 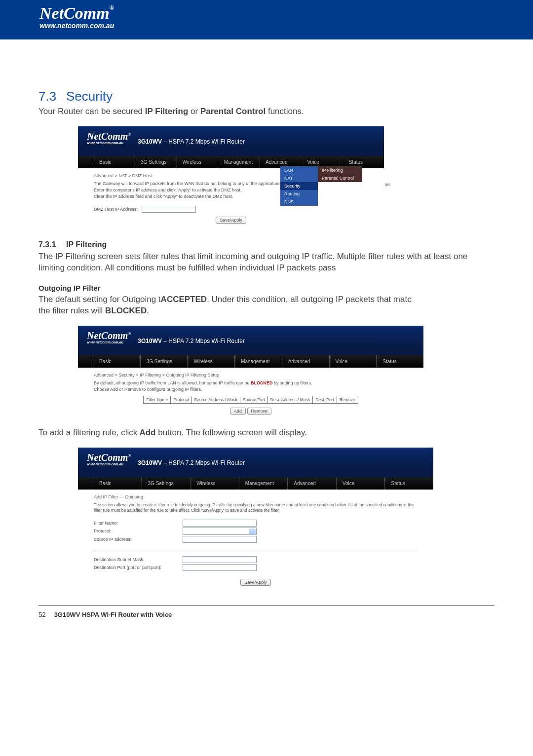 What do you see at coordinates (286, 26) in the screenshot?
I see `brand-url: www.netcomm.com.au` at bounding box center [286, 26].